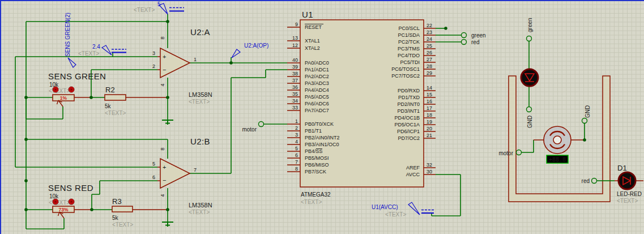 This screenshot has height=234, width=644. I want to click on r3-value: 5k, so click(116, 218).